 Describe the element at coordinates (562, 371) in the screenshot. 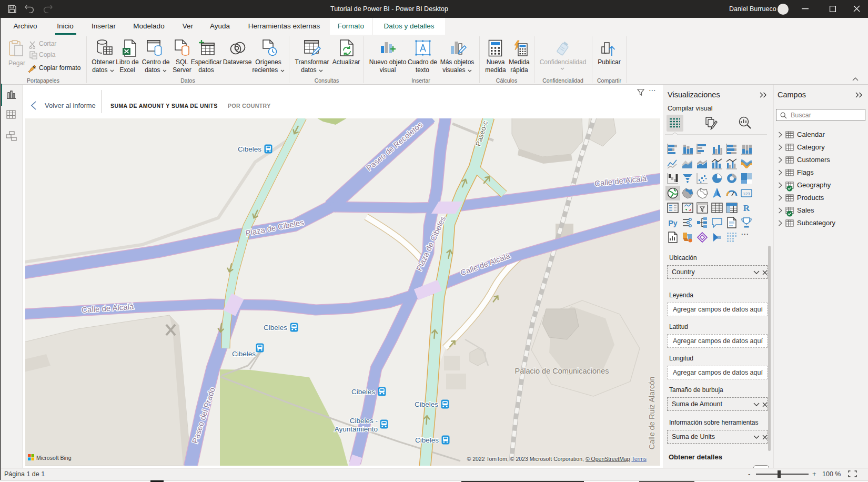

I see `svg-text: Palacio de Comunicaciones` at that location.